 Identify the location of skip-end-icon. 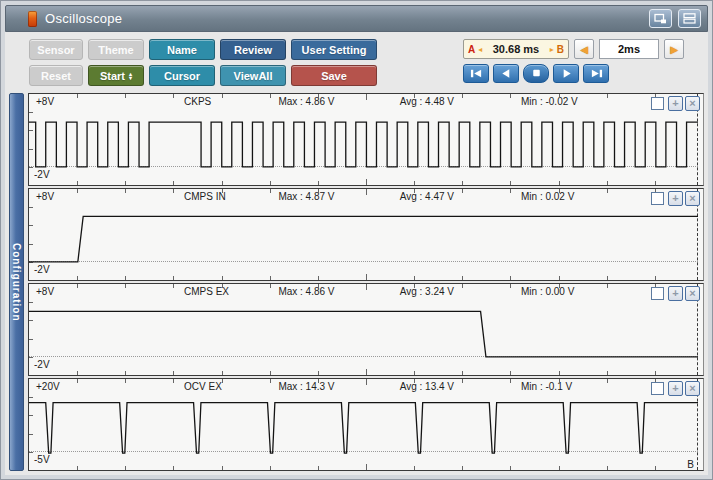
(596, 74).